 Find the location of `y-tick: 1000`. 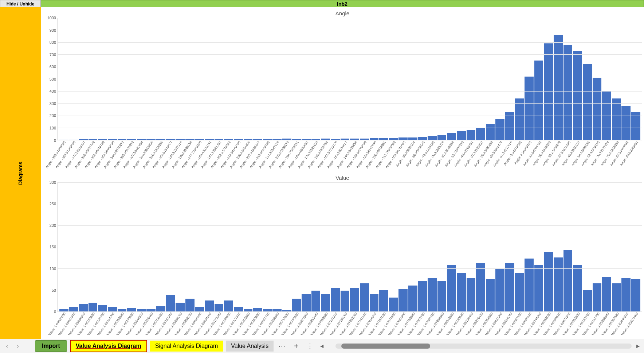

y-tick: 1000 is located at coordinates (52, 18).